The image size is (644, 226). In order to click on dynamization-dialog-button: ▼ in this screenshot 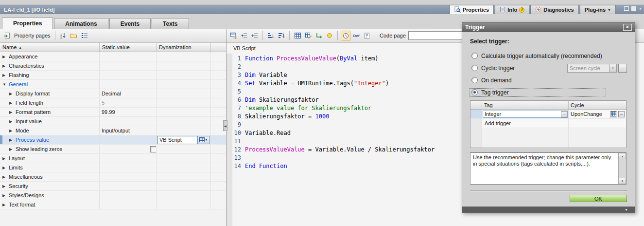, I will do `click(203, 140)`.